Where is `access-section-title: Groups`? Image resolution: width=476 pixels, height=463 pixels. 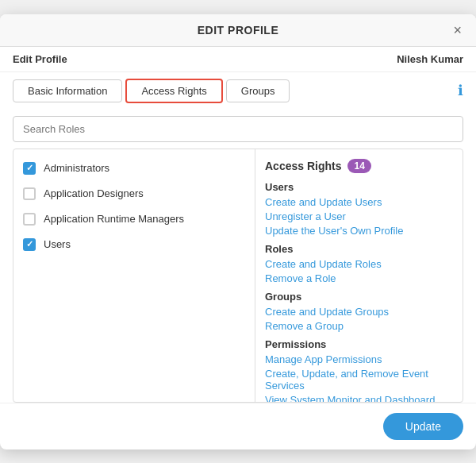
access-section-title: Groups is located at coordinates (359, 297).